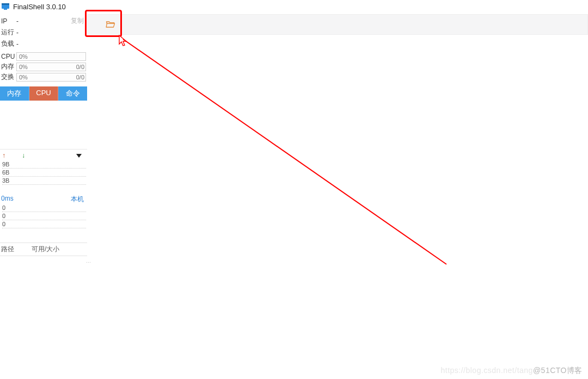 Image resolution: width=588 pixels, height=379 pixels. Describe the element at coordinates (44, 197) in the screenshot. I see `sidebar: IP - 复制 运行 - 负载 - CPU 0% 内存 0% 0/0` at that location.